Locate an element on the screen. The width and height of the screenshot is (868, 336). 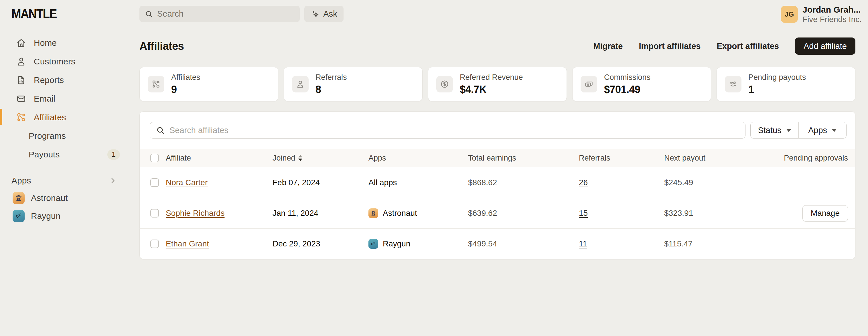
pending-approvals-cell: Manage is located at coordinates (799, 213).